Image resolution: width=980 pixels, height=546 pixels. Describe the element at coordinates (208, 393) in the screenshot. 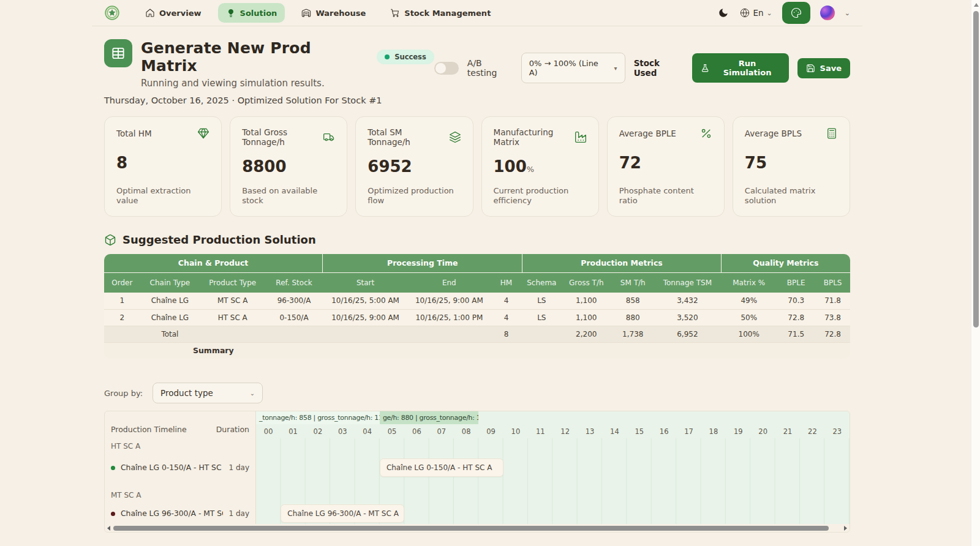

I see `group-by-select: Product type ⌄` at that location.